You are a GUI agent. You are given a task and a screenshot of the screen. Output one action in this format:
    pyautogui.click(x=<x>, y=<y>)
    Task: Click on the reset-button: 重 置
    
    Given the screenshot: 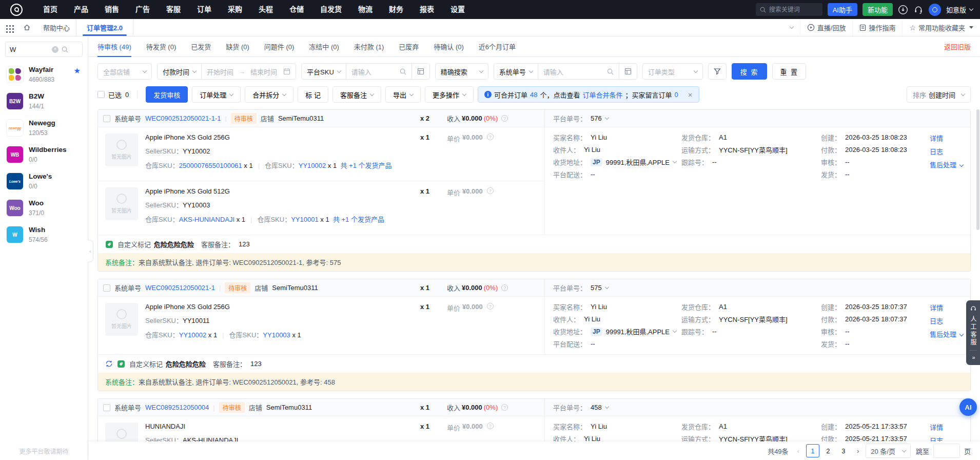 What is the action you would take?
    pyautogui.click(x=789, y=71)
    